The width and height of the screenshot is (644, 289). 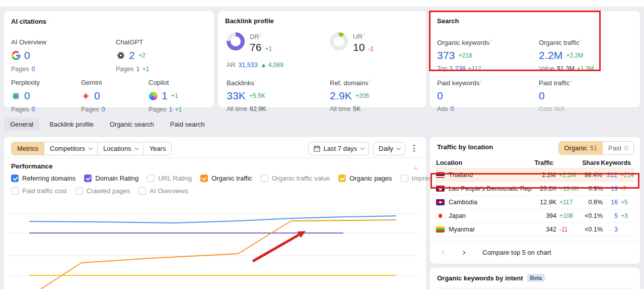 What do you see at coordinates (175, 179) in the screenshot?
I see `metric-label: URL Rating` at bounding box center [175, 179].